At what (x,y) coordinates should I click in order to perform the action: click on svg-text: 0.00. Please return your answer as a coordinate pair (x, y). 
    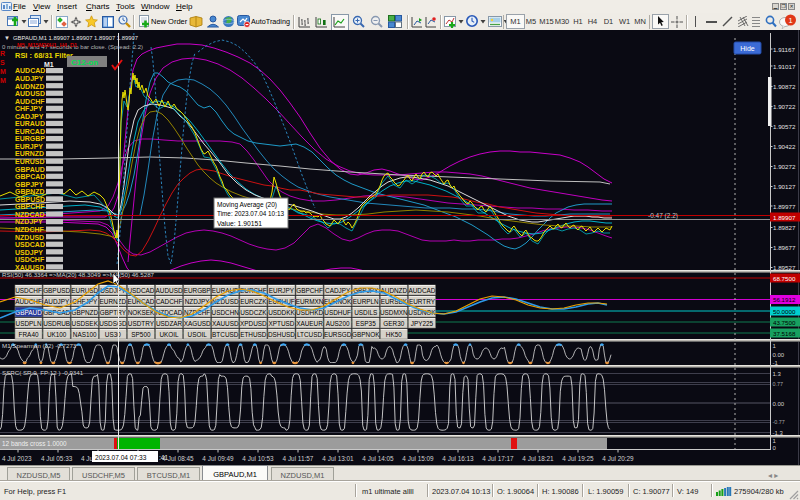
    Looking at the image, I should click on (779, 404).